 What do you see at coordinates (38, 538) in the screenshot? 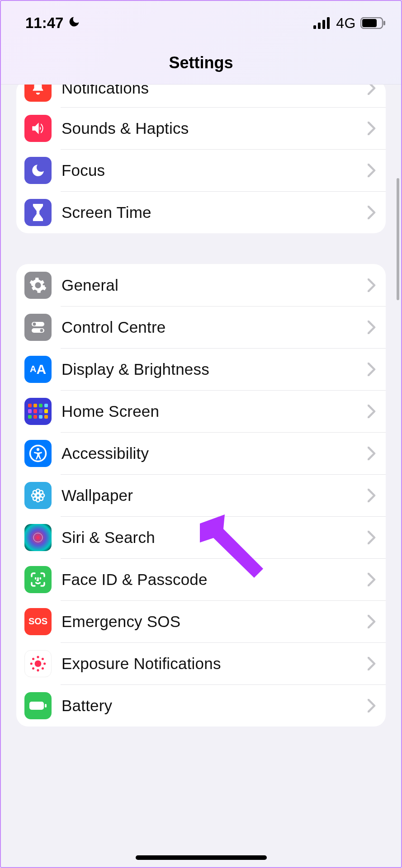
I see `siri-icon` at bounding box center [38, 538].